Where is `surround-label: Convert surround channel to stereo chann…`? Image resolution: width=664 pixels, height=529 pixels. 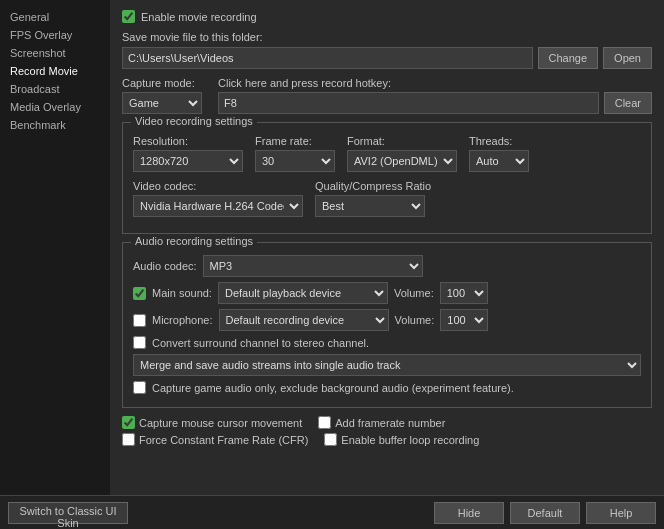
surround-label: Convert surround channel to stereo chann… is located at coordinates (260, 343).